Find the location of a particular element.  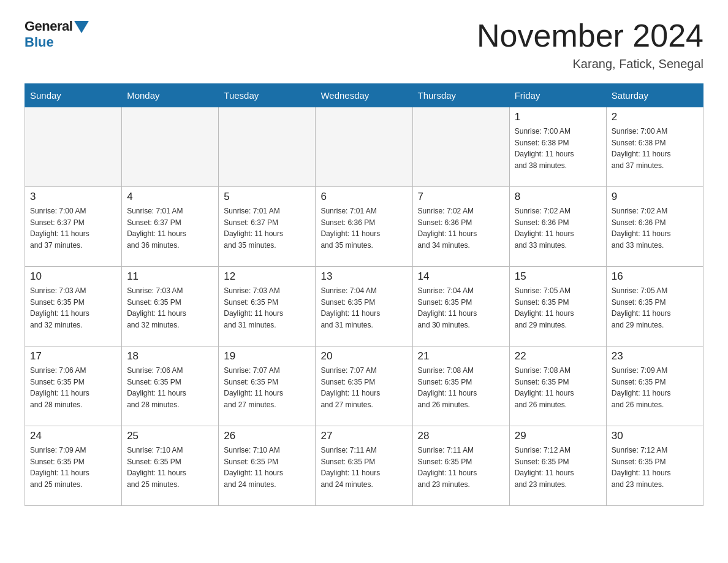

calendar-subtitle: Karang, Fatick, Senegal is located at coordinates (590, 64).